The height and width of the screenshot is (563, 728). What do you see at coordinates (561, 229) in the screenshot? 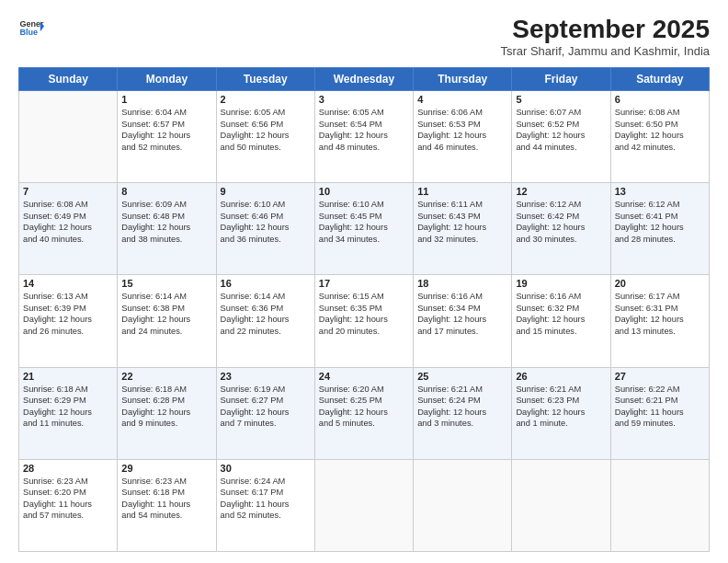
I see `calendar-cell: 12Sunrise: 6:12 AMSunset: 6:42 PMDayligh…` at bounding box center [561, 229].